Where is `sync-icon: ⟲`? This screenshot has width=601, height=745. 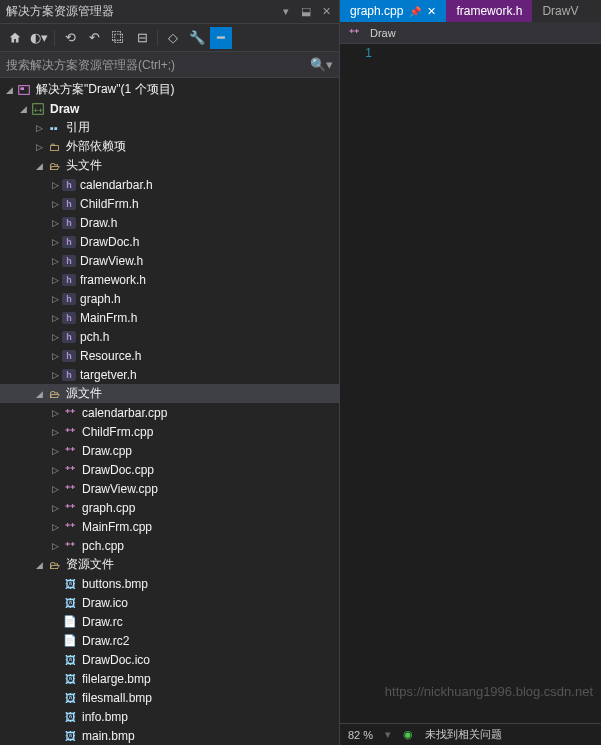
sync-icon: ⟲ is located at coordinates (70, 38).